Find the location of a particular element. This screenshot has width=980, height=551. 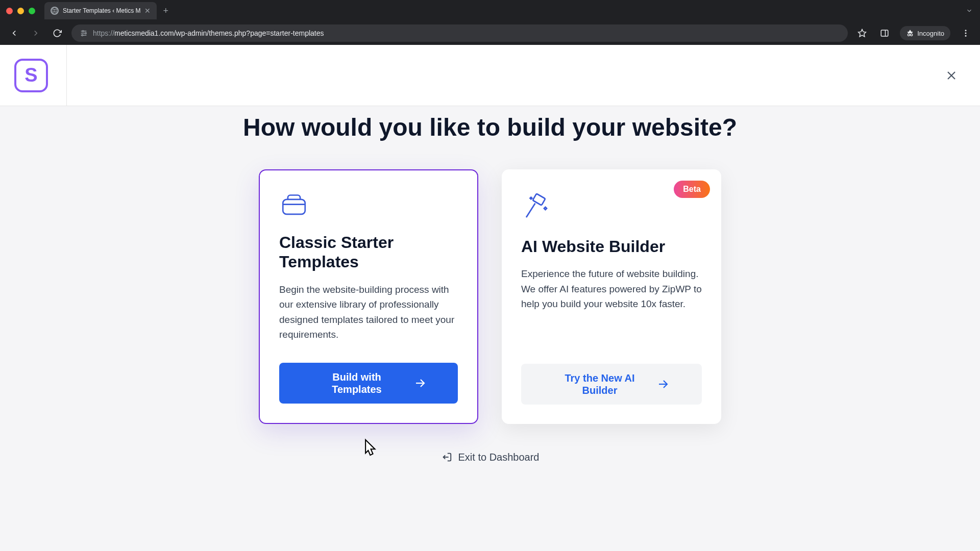

reload-button is located at coordinates (57, 33).